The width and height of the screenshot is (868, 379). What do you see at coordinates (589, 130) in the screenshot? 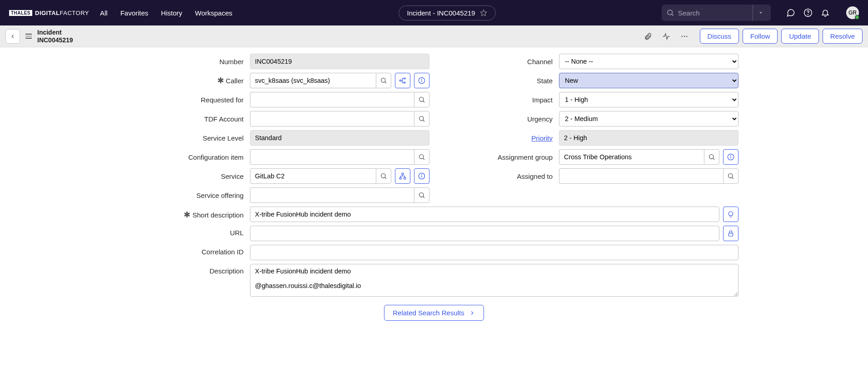
I see `form-right-column: Channel -- None -- State New Impact 1 - …` at bounding box center [589, 130].